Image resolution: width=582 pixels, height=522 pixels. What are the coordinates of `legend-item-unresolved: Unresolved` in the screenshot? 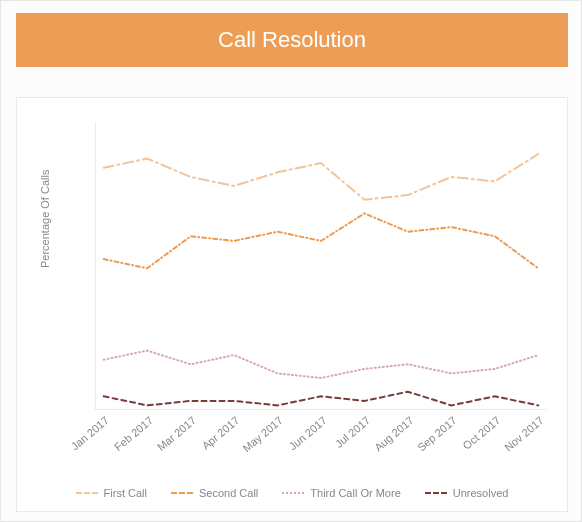 It's located at (467, 493).